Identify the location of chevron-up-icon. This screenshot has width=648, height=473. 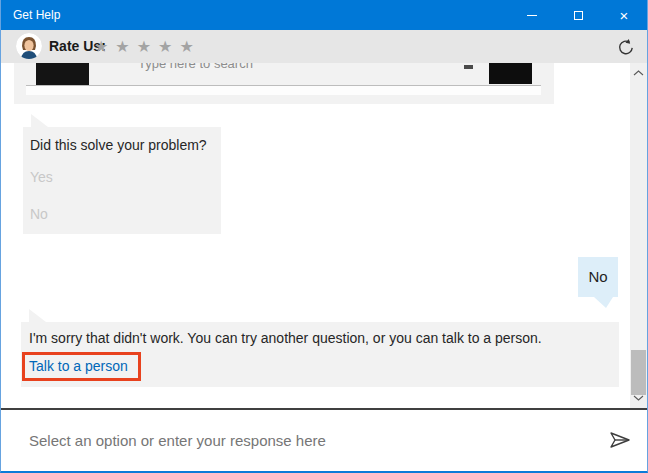
(638, 73).